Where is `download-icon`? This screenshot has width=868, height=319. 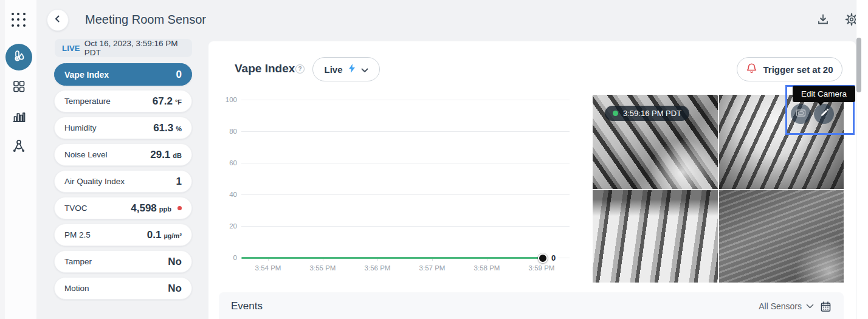 download-icon is located at coordinates (823, 21).